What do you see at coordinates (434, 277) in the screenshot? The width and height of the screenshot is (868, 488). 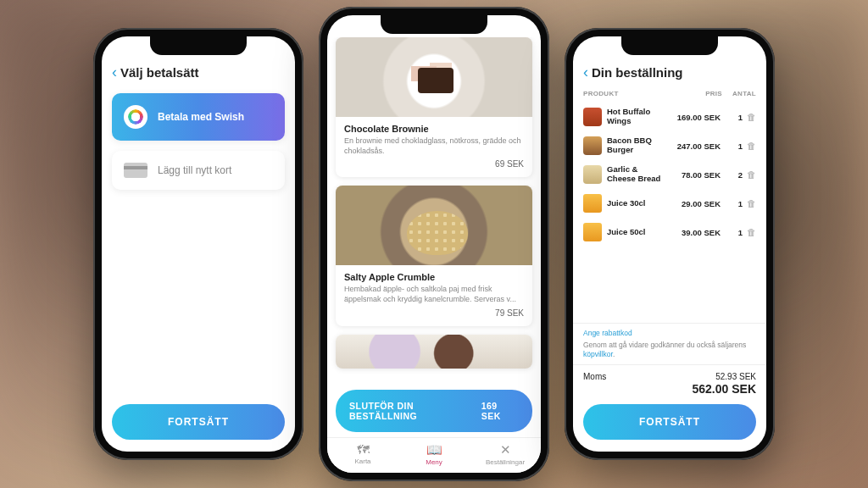 I see `menu-item-title: Salty Apple Crumble` at bounding box center [434, 277].